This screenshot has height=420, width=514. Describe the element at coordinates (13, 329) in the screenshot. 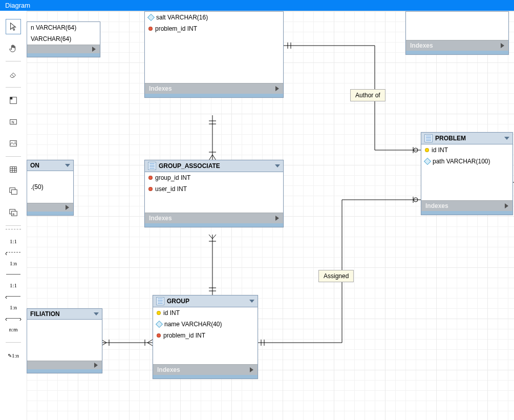

I see `rel-n-m: n:m` at that location.